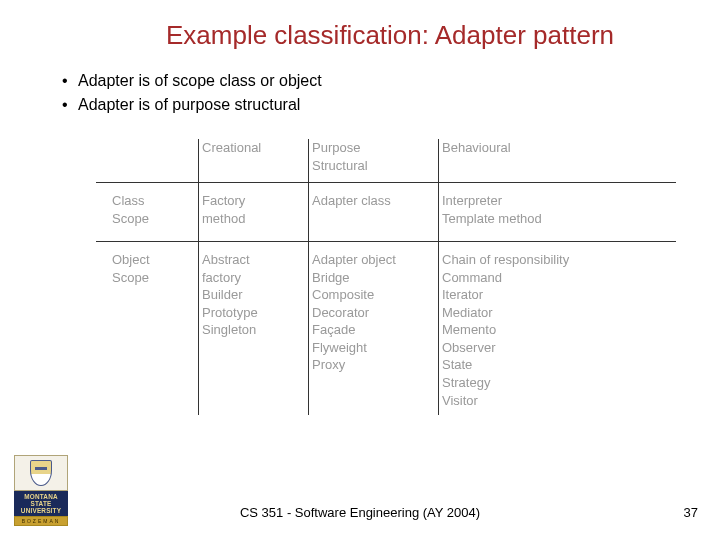 The width and height of the screenshot is (720, 540). What do you see at coordinates (360, 512) in the screenshot?
I see `footer: CS 351 - Software Engineering (AY 2004)` at bounding box center [360, 512].